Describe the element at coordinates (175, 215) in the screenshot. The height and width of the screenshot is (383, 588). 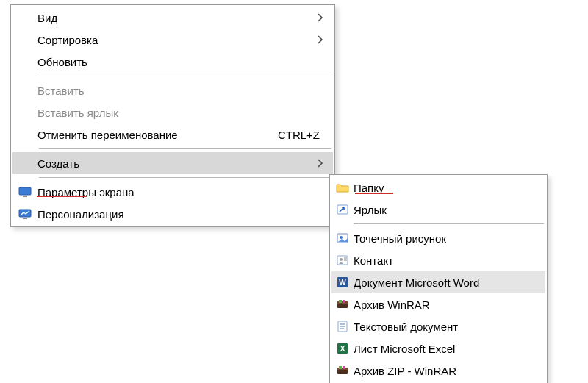
I see `menu-item-label: Персонализация` at that location.